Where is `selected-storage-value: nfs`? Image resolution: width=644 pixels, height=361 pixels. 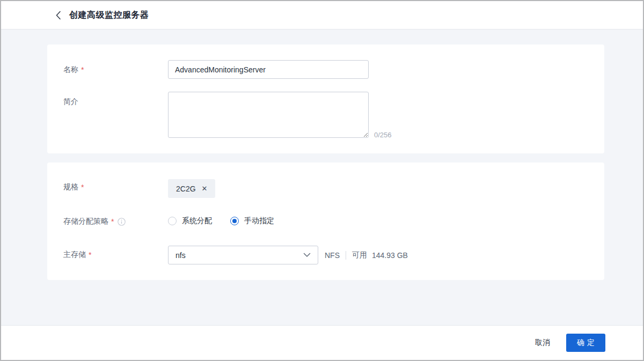 selected-storage-value: nfs is located at coordinates (180, 255).